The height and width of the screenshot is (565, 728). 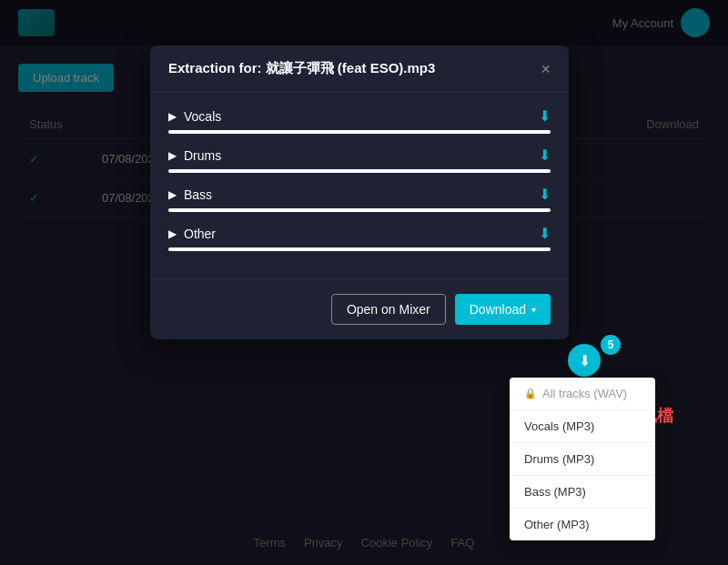 What do you see at coordinates (359, 249) in the screenshot?
I see `progress-fill-other` at bounding box center [359, 249].